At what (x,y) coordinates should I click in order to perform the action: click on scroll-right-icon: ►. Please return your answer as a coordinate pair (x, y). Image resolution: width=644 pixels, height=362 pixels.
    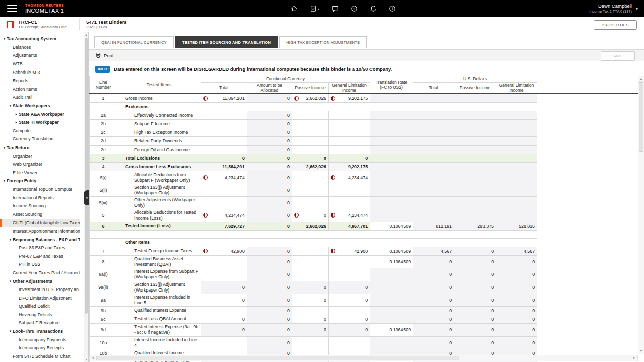
    Looking at the image, I should click on (634, 358).